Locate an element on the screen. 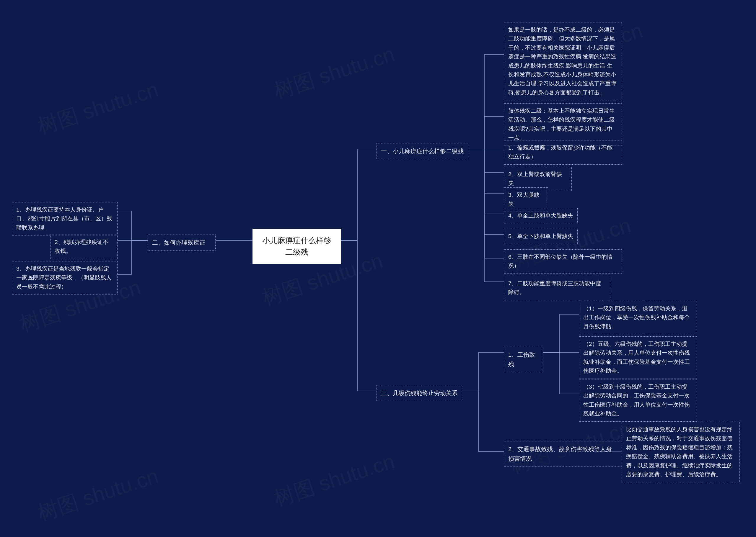 This screenshot has height=537, width=756. branch-3-sub2-content: 比如交通事故致残的人身损害也没有规定终止劳动关系的情况，对于交通事故伤残赔偿标准… is located at coordinates (681, 452).